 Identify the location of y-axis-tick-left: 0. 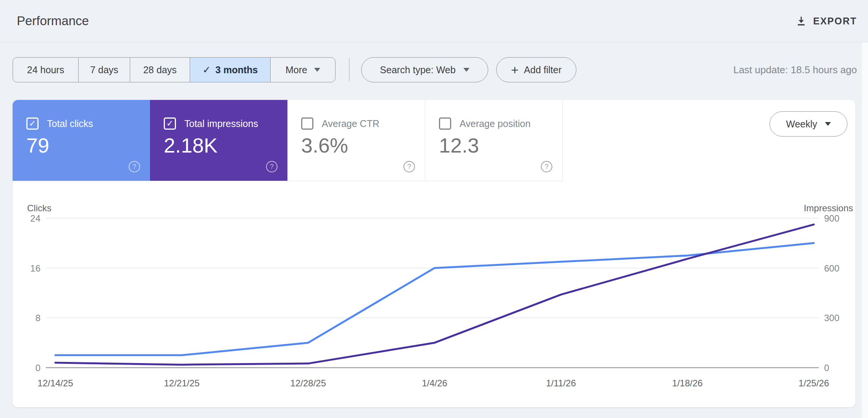
(38, 368).